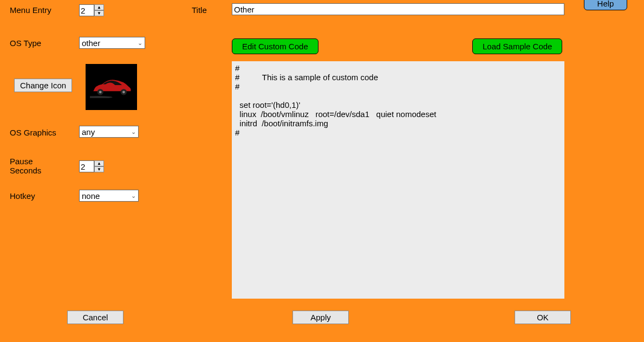 The width and height of the screenshot is (644, 342). What do you see at coordinates (30, 10) in the screenshot?
I see `menu-entry-label: Menu Entry` at bounding box center [30, 10].